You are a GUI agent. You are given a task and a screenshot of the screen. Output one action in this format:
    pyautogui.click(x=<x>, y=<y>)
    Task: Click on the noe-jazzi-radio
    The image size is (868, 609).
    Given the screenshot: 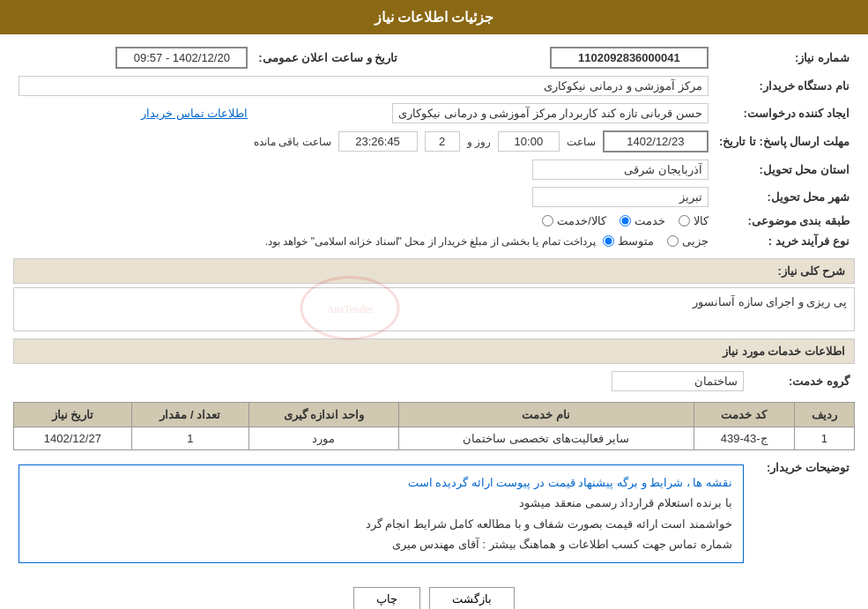 What is the action you would take?
    pyautogui.click(x=673, y=241)
    